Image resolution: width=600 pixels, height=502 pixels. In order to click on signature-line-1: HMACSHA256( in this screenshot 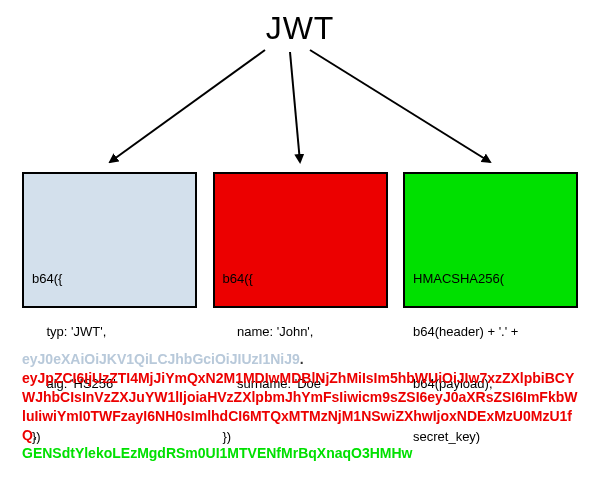, I will do `click(490, 279)`.